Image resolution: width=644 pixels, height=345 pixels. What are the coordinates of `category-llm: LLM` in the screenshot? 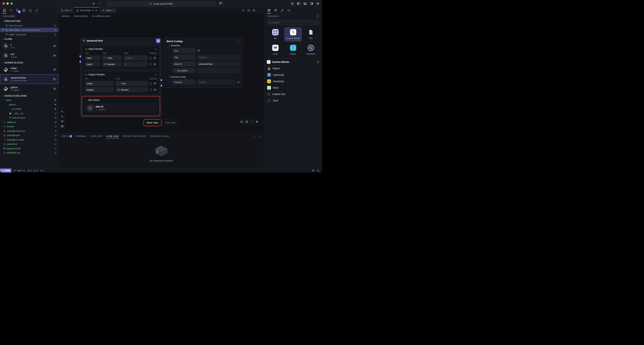 It's located at (276, 50).